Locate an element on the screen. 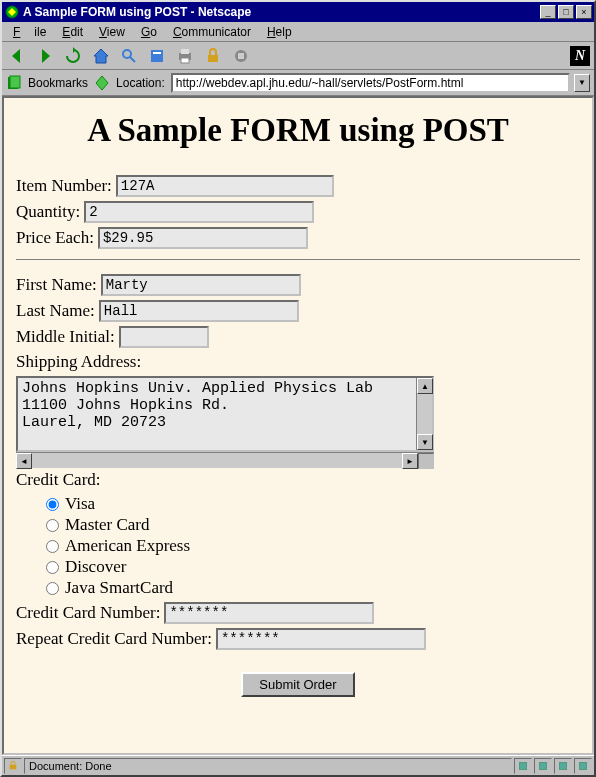 Image resolution: width=596 pixels, height=777 pixels. cc-number-label: Credit Card Number: is located at coordinates (88, 613).